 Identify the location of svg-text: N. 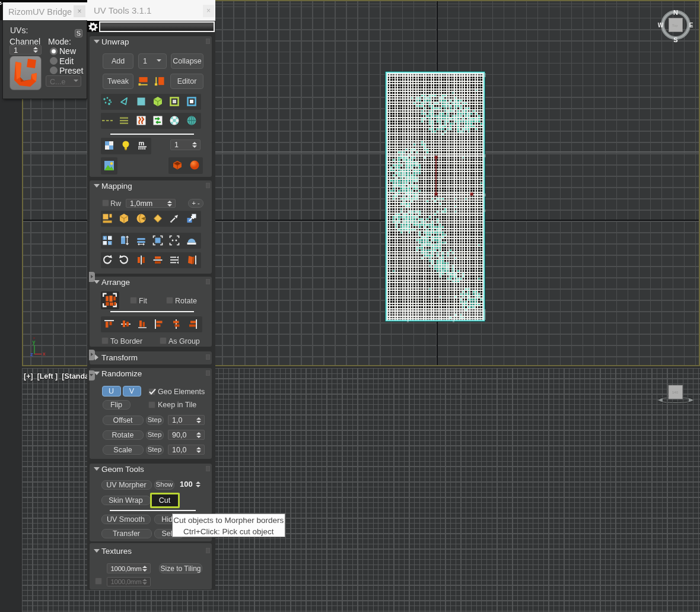
(676, 12).